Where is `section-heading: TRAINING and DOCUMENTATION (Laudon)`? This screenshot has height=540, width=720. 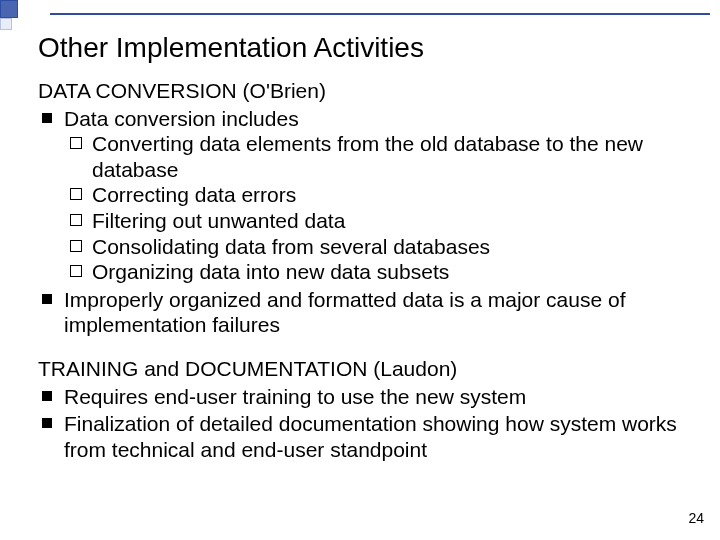
section-heading: TRAINING and DOCUMENTATION (Laudon) is located at coordinates (362, 369).